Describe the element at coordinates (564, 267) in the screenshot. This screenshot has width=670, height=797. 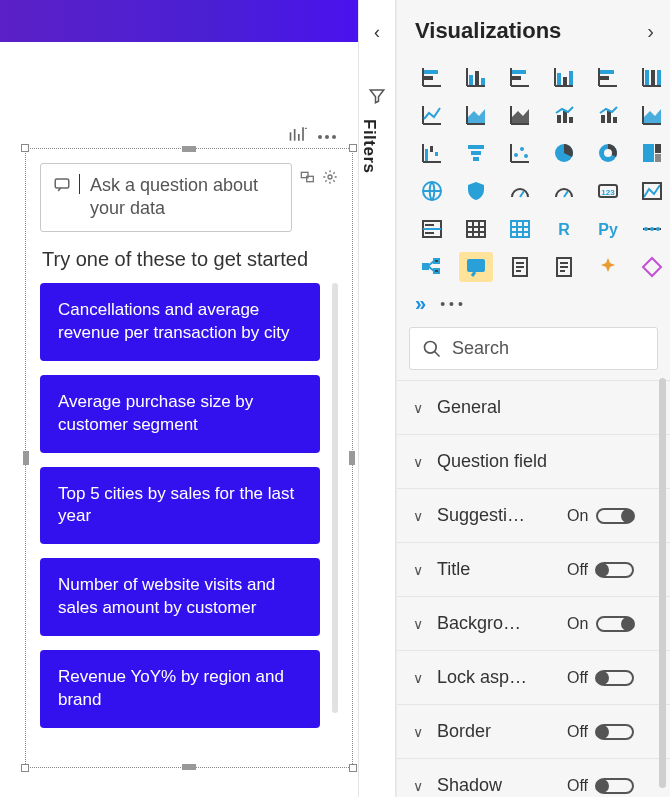
I see `viz-type-paginated` at that location.